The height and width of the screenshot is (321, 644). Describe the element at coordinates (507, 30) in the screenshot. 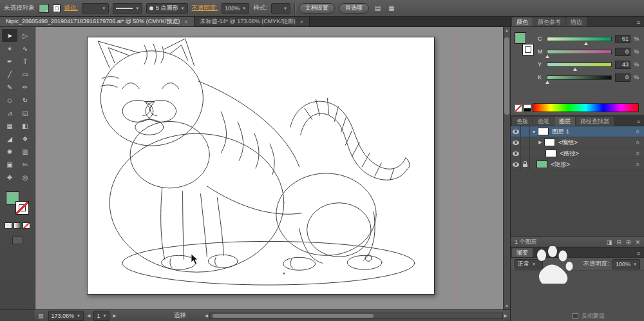

I see `scroll-up-icon: ▲` at that location.